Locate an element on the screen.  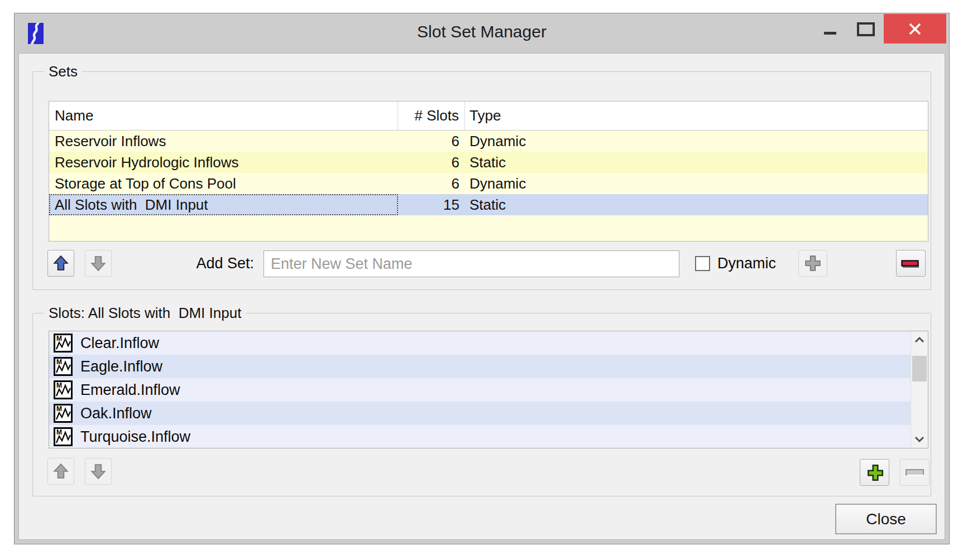
sets-table-header: Name # Slots Type is located at coordinates (488, 116).